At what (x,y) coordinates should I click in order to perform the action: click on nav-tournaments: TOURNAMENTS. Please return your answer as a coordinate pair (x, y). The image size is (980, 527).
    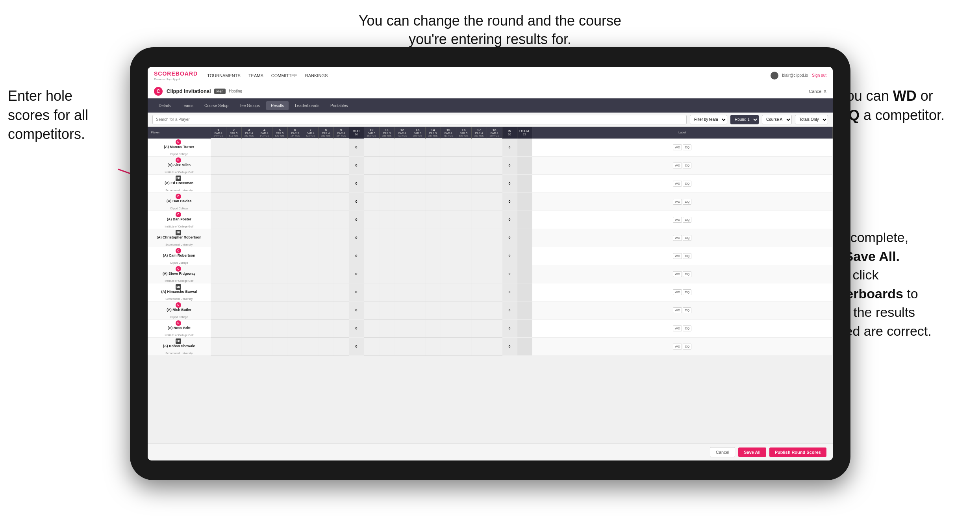
    Looking at the image, I should click on (224, 76).